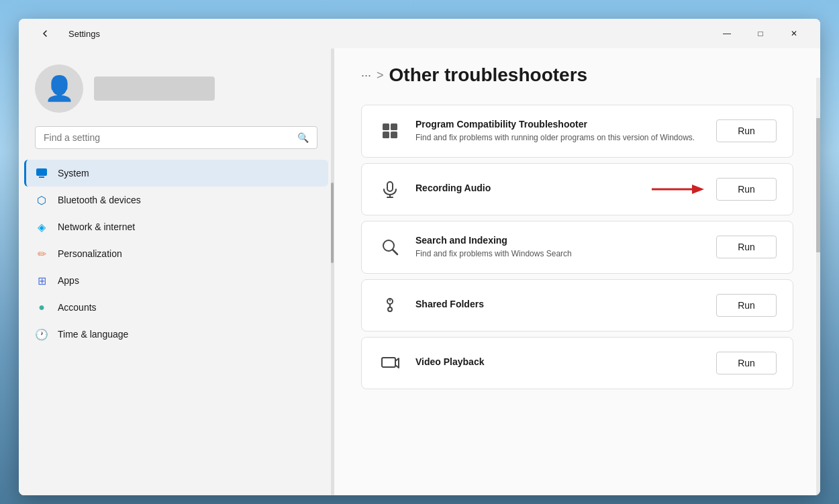 This screenshot has height=504, width=839. Describe the element at coordinates (59, 89) in the screenshot. I see `avatar: 👤` at that location.